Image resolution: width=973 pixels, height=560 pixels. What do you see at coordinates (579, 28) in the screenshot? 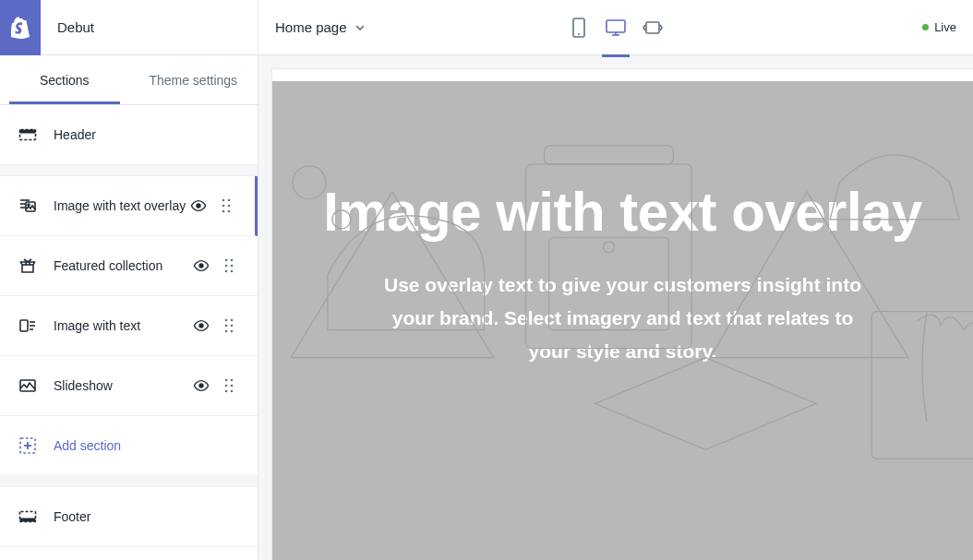
I see `viewport-mobile-button` at bounding box center [579, 28].